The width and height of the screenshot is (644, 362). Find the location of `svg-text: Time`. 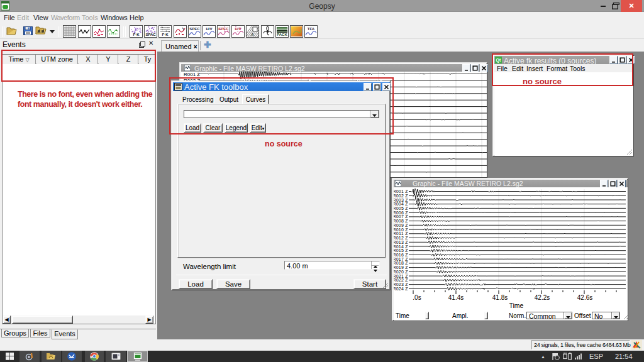

svg-text: Time is located at coordinates (517, 305).